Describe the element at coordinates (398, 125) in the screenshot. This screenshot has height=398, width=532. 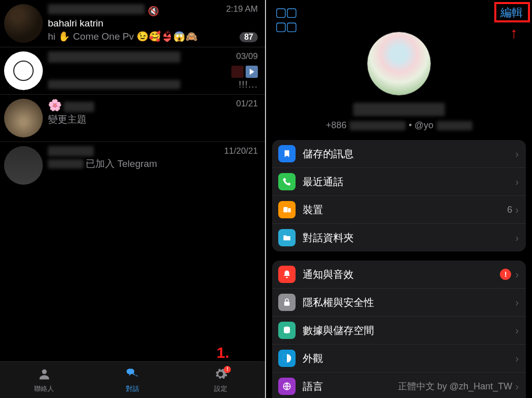
I see `profile-info: +886 • @yo` at that location.